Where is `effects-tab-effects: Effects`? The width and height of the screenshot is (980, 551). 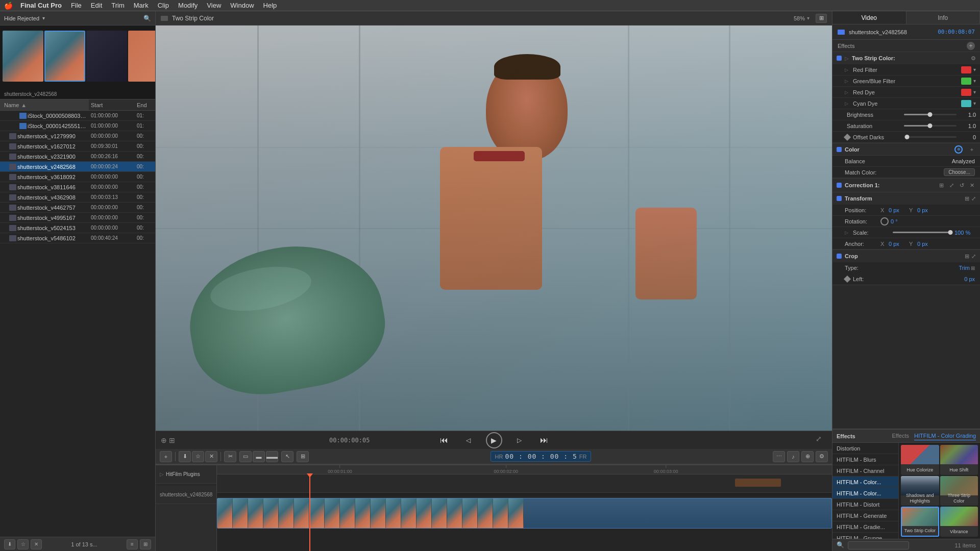 effects-tab-effects: Effects is located at coordinates (900, 436).